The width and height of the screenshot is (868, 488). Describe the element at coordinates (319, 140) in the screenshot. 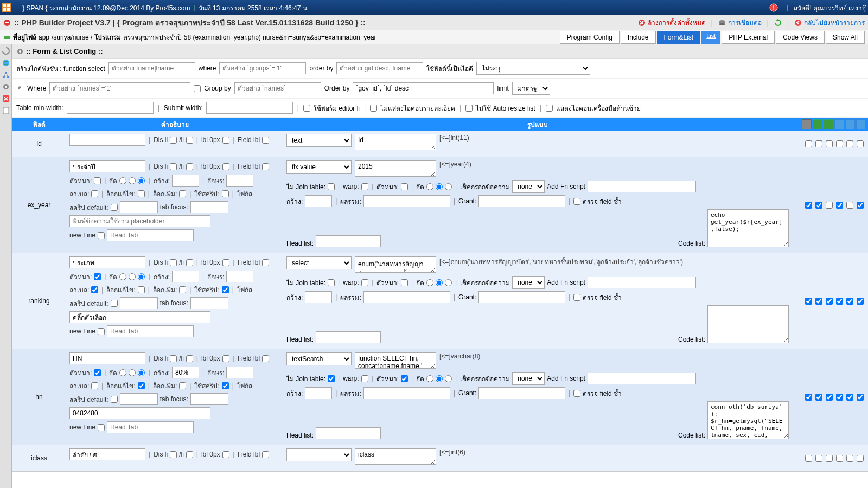

I see `type-select: text` at that location.